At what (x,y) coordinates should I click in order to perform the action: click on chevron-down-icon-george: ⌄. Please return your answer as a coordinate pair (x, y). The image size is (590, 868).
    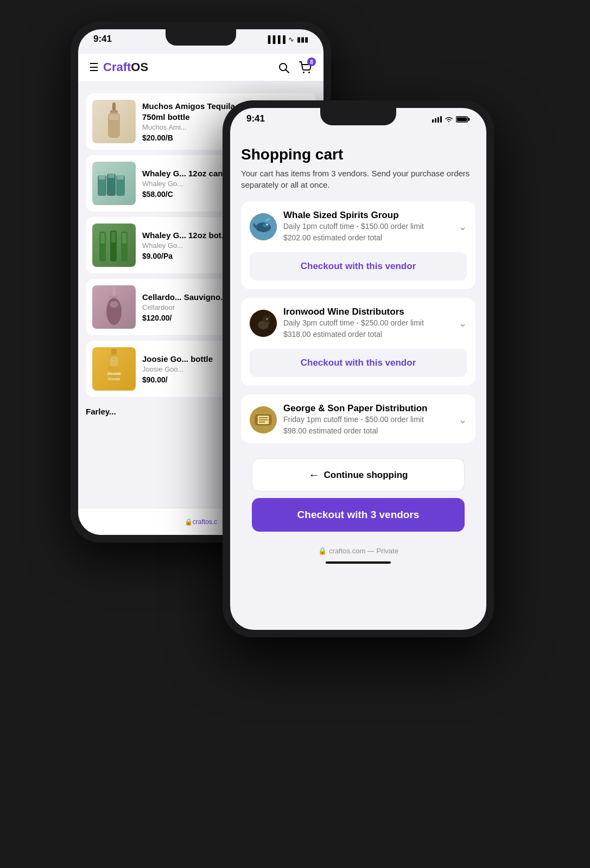
    Looking at the image, I should click on (462, 420).